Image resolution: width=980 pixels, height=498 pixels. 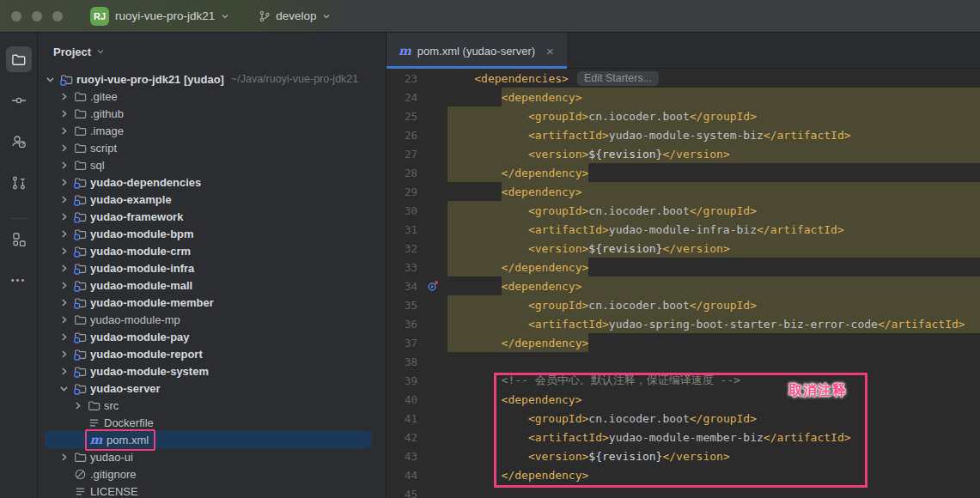 What do you see at coordinates (684, 361) in the screenshot?
I see `code-line-38: 38` at bounding box center [684, 361].